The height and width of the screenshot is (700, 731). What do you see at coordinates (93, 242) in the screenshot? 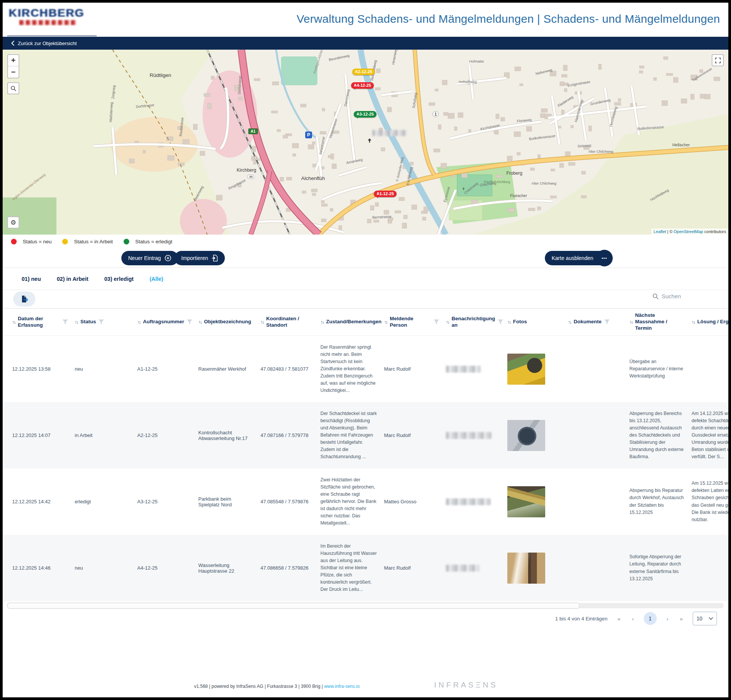
I see `legend-label: Status = in Arbeit` at bounding box center [93, 242].